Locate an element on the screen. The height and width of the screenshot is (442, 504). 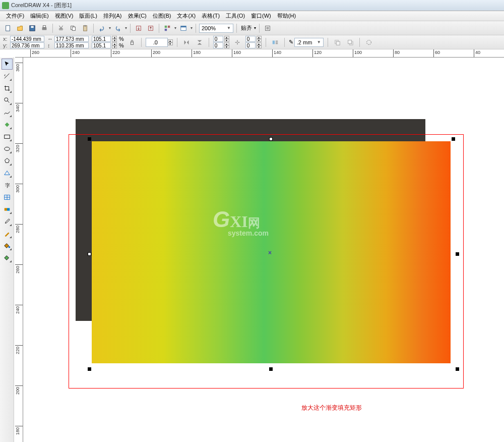
scale-inputs: ▴▾% ▴▾% is located at coordinates (108, 42).